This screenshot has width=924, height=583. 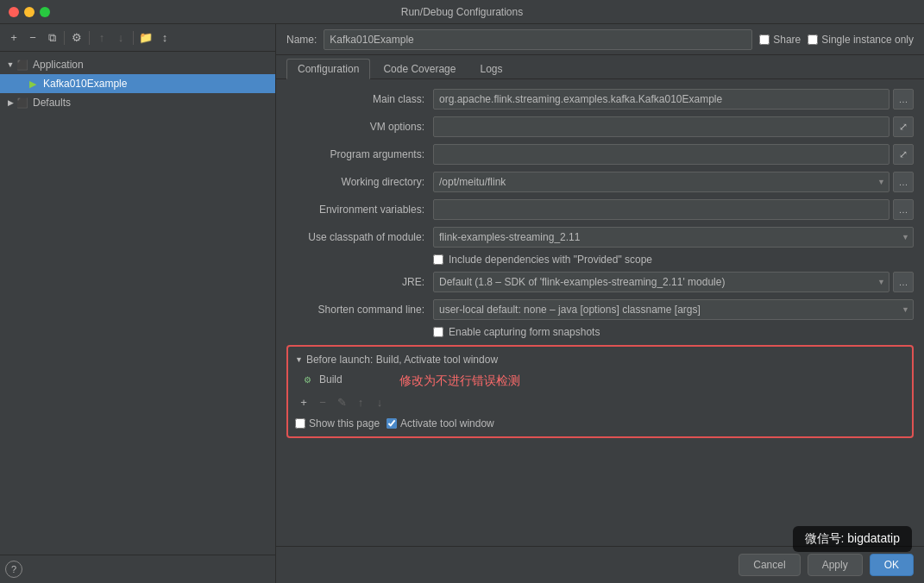 I want to click on working-dir-dropdown-wrapper: /opt/meitu/flink ▼, so click(x=661, y=182).